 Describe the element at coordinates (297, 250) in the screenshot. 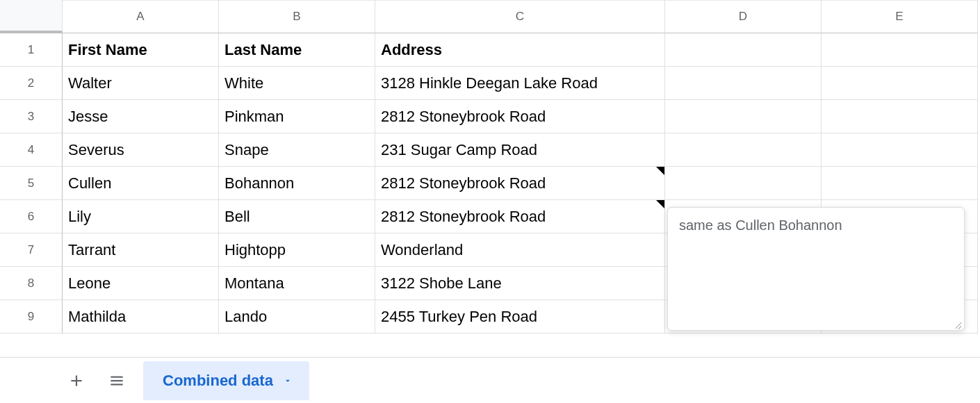

I see `cell-b7: Hightopp` at that location.